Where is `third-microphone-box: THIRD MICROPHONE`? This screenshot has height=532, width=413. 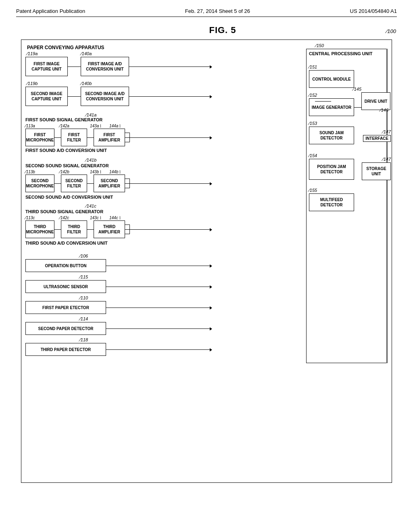 third-microphone-box: THIRD MICROPHONE is located at coordinates (40, 229).